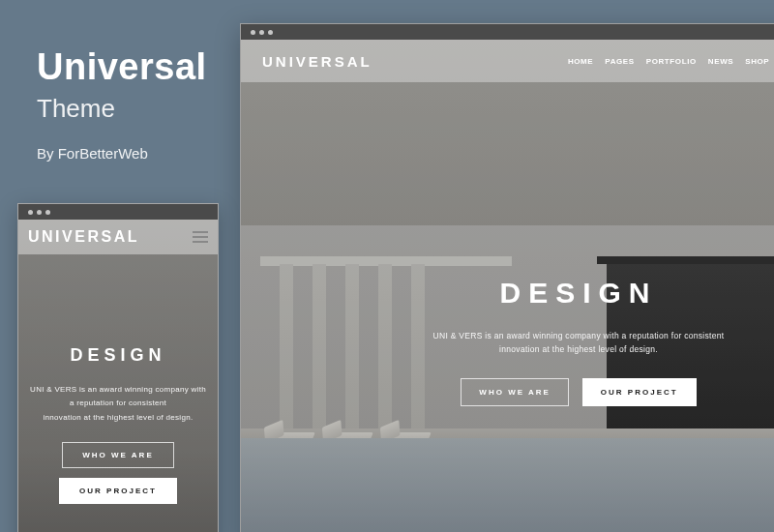 Image resolution: width=774 pixels, height=532 pixels. I want to click on mobile-hero: DESIGN UNI & VERS is an award winning co…, so click(118, 425).